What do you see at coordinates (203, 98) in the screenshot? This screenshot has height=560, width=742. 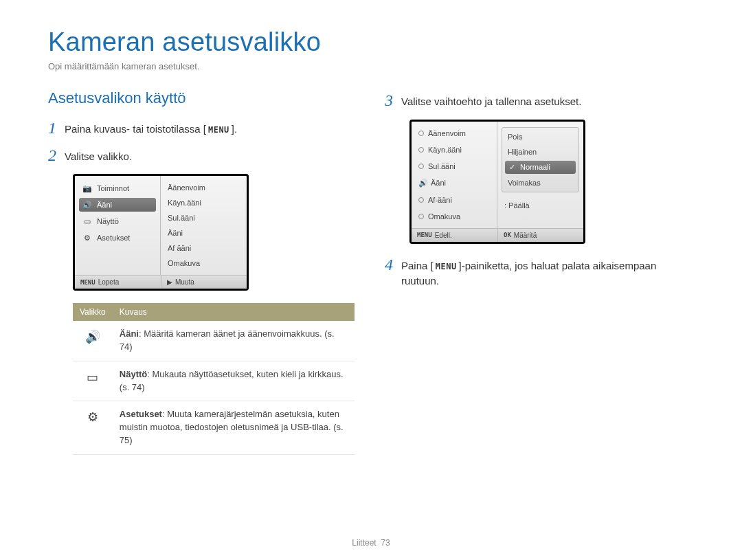 I see `section-title: Asetusvalikon käyttö` at bounding box center [203, 98].